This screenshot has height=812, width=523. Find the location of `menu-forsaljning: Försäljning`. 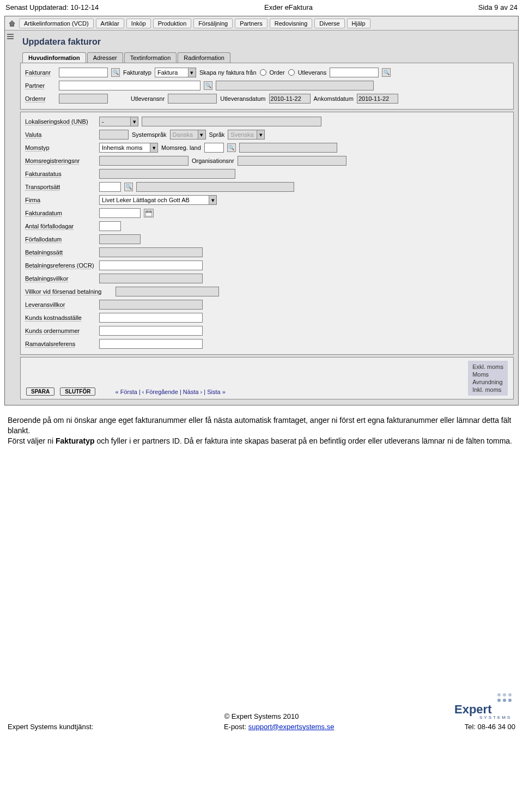

menu-forsaljning: Försäljning is located at coordinates (213, 23).